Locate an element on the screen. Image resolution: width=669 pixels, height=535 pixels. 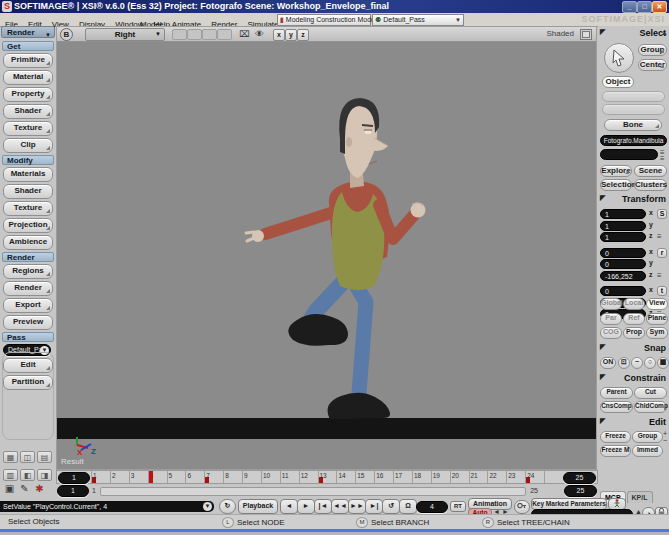
play-backward-button: ◄◄ is located at coordinates (340, 506).